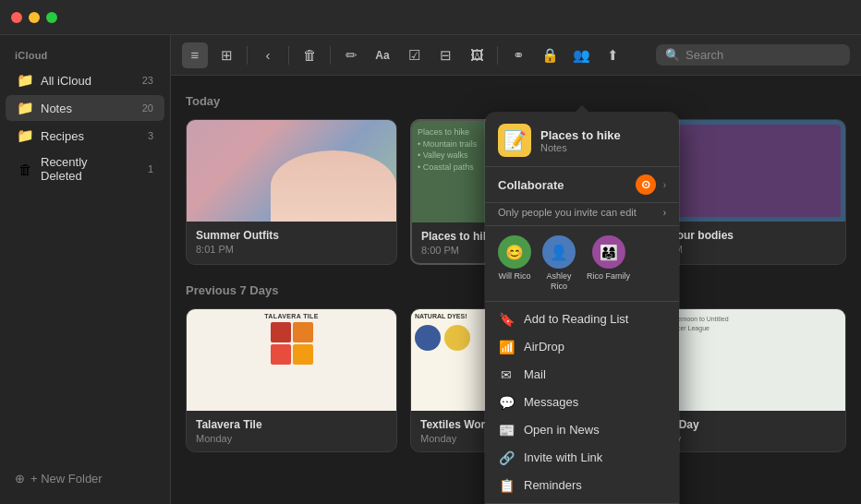 The width and height of the screenshot is (861, 504). I want to click on thumb-talavera-title: TALAVERA TILE, so click(291, 316).